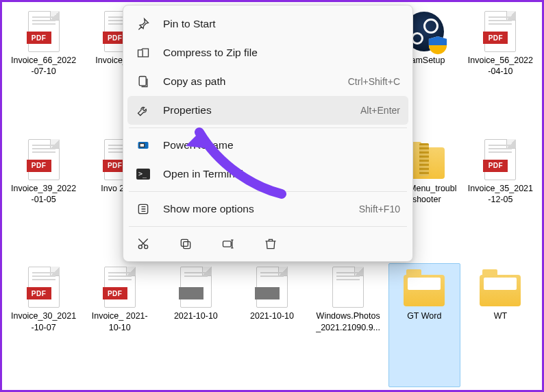  What do you see at coordinates (424, 316) in the screenshot?
I see `file-label: GT Word` at bounding box center [424, 316].